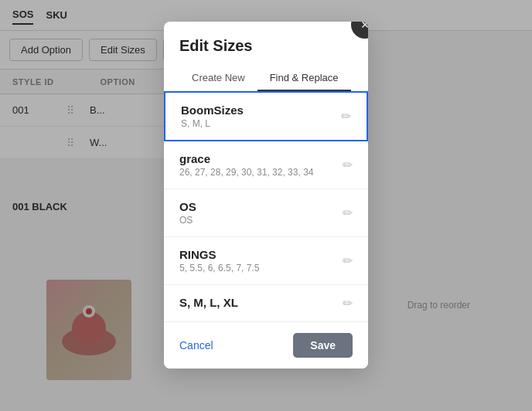 This screenshot has width=532, height=411. I want to click on size-item-os: OS OS ✏, so click(266, 213).